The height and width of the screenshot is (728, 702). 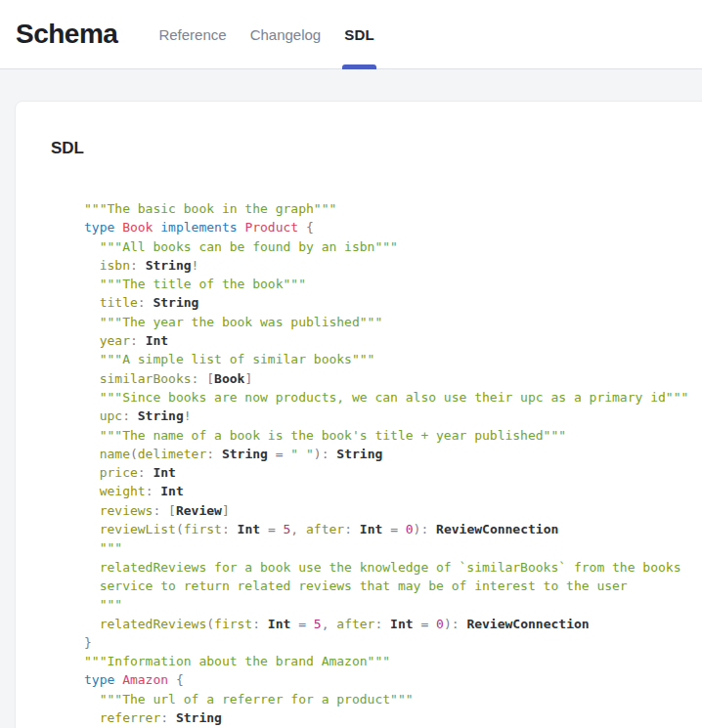 I want to click on code-line: """The name of a book is the book's titl…, so click(x=393, y=436).